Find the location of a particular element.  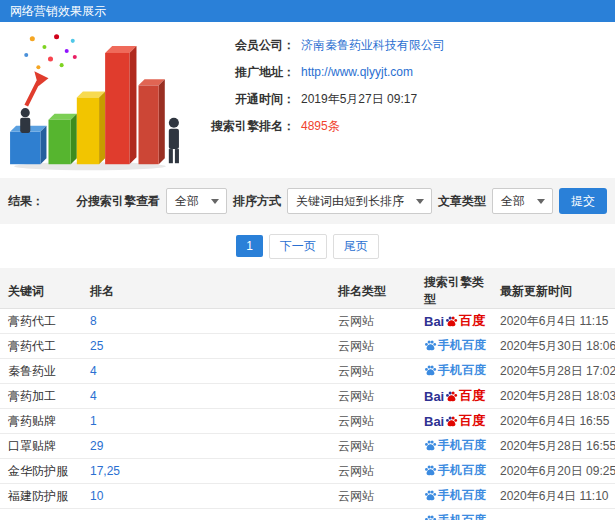

submit-button: 提交 is located at coordinates (583, 201).